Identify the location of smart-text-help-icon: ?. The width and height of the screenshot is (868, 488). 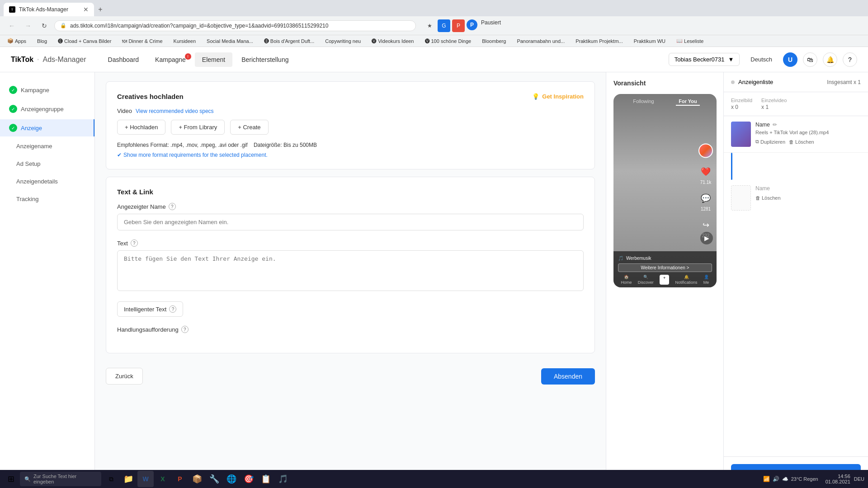
(173, 309).